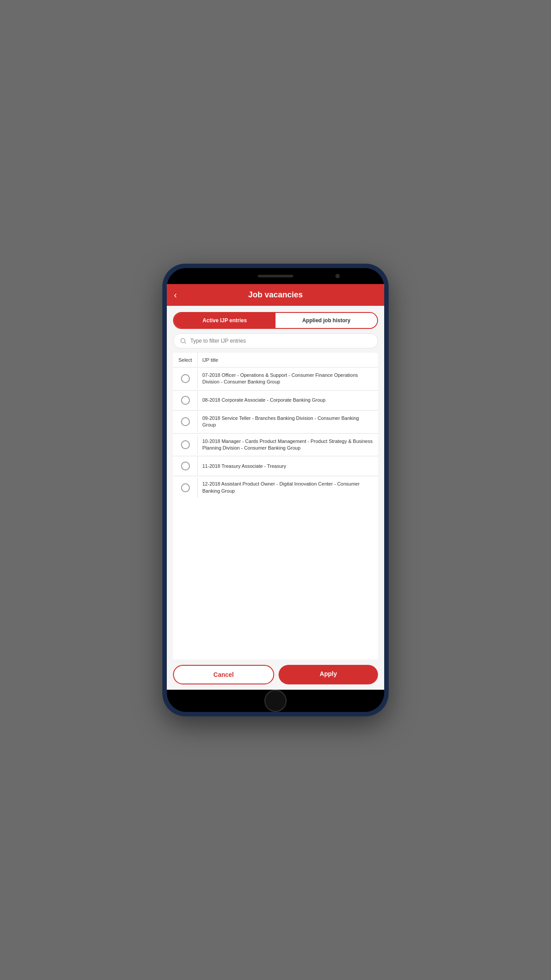 Image resolution: width=551 pixels, height=980 pixels. What do you see at coordinates (224, 320) in the screenshot?
I see `tab-active-ijp: Active IJP entries` at bounding box center [224, 320].